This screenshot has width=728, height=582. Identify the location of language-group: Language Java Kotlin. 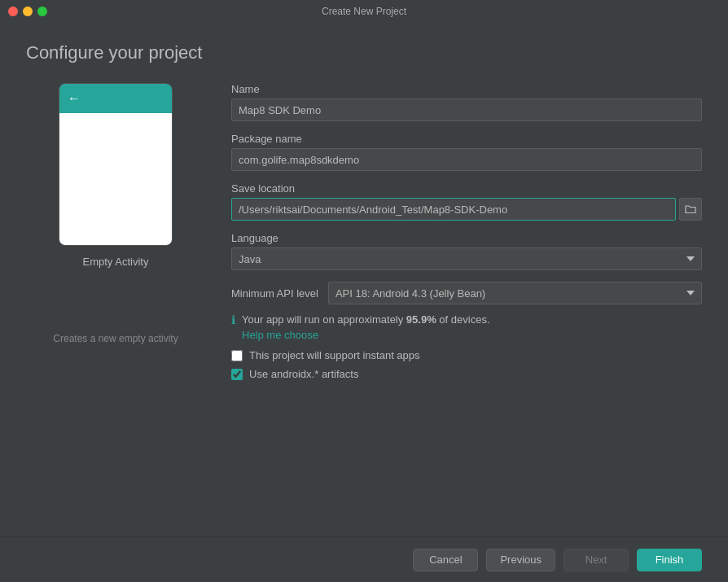
(467, 251).